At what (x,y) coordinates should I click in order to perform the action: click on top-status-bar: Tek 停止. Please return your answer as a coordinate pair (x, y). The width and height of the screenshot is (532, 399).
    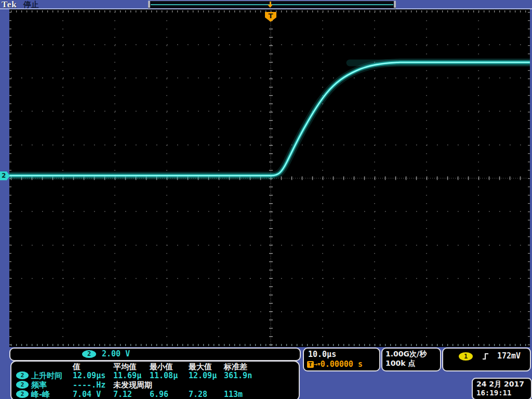
    Looking at the image, I should click on (266, 4).